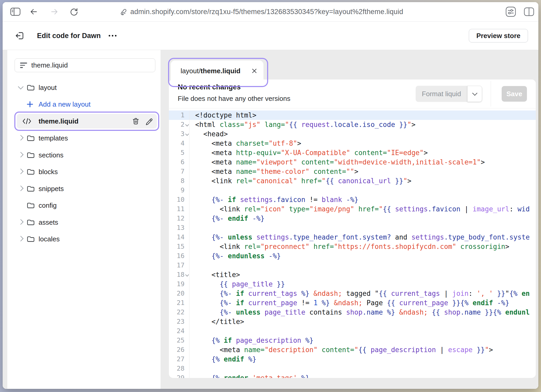  What do you see at coordinates (53, 138) in the screenshot?
I see `folder-label: templates` at bounding box center [53, 138].